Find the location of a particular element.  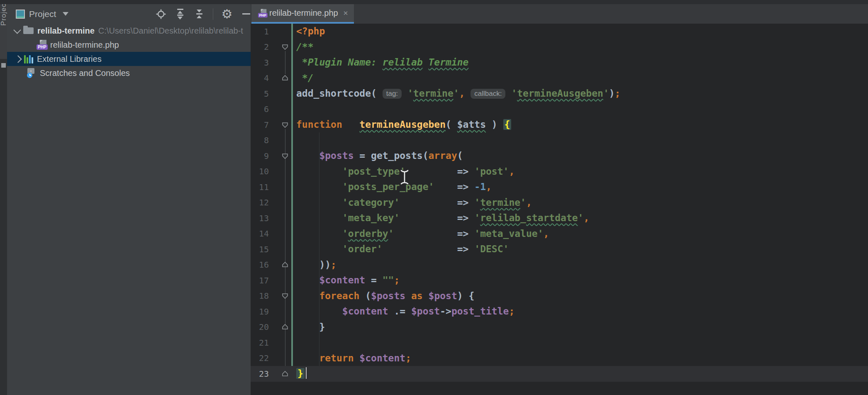

code-token: $atts is located at coordinates (471, 124).